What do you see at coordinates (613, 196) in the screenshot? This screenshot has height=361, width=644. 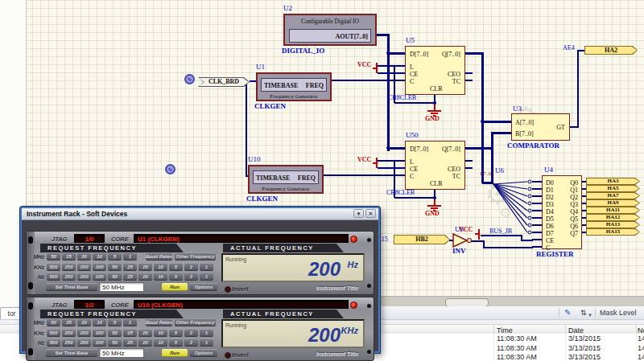 I see `port-ha7: HA7` at bounding box center [613, 196].